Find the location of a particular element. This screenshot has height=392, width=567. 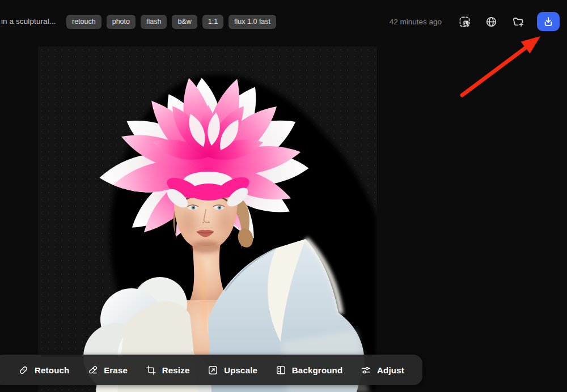

add-to-folder-icon is located at coordinates (518, 22).